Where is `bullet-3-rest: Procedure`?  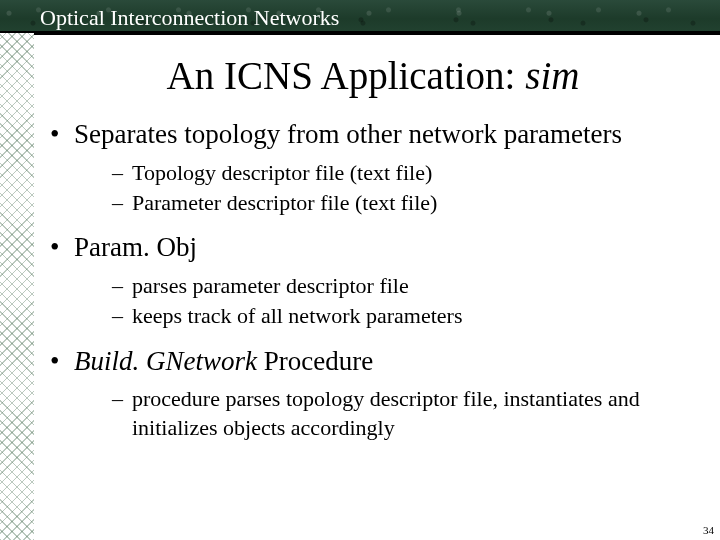
bullet-3-rest: Procedure is located at coordinates (315, 361).